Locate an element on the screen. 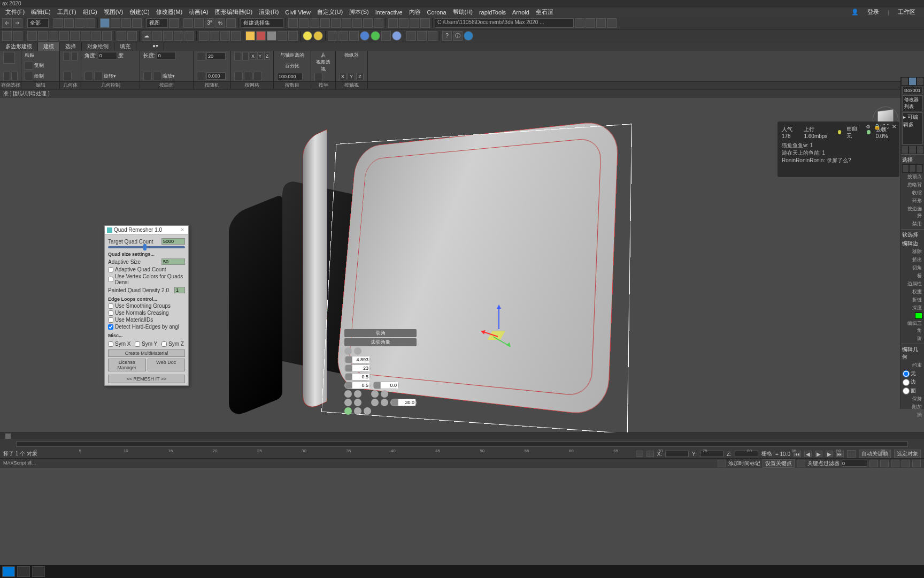 Image resolution: width=924 pixels, height=578 pixels. new-icon is located at coordinates (601, 23).